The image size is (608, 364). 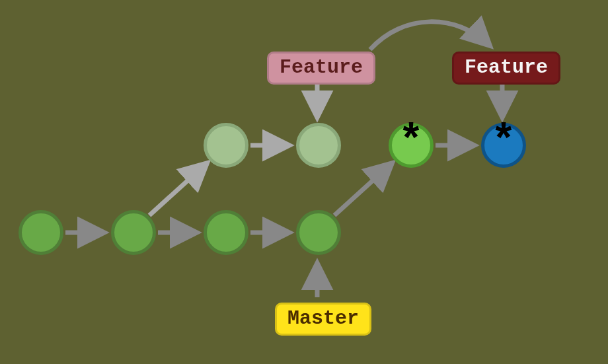 What do you see at coordinates (323, 319) in the screenshot?
I see `branch-label-master: Master` at bounding box center [323, 319].